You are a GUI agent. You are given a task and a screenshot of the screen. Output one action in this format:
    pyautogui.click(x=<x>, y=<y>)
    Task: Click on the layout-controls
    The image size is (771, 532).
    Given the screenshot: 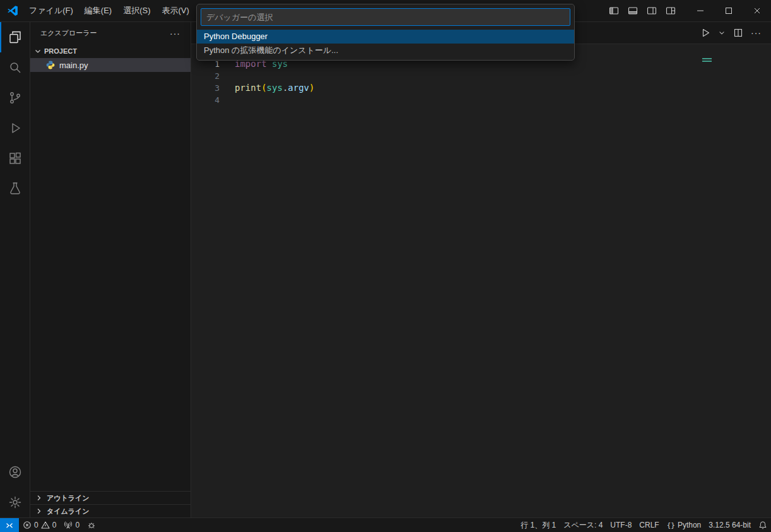 What is the action you would take?
    pyautogui.click(x=642, y=11)
    